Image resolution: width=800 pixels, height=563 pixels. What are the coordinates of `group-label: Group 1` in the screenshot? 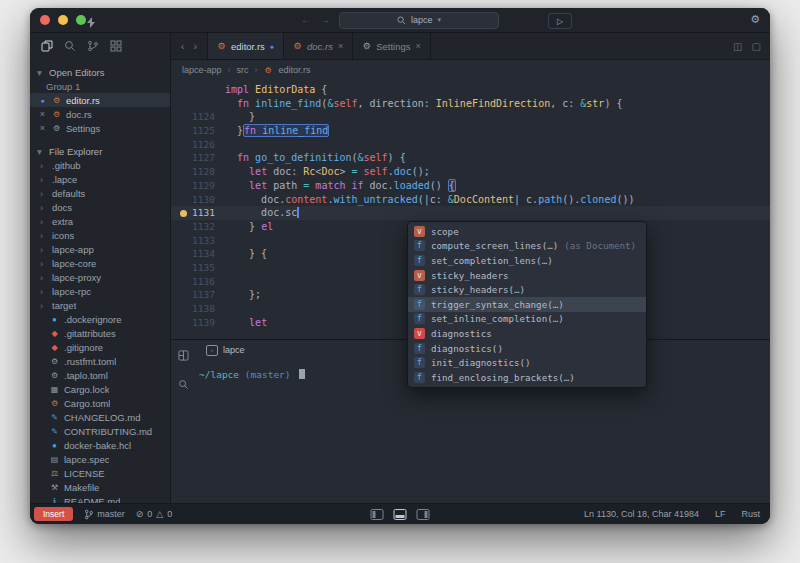 It's located at (63, 86).